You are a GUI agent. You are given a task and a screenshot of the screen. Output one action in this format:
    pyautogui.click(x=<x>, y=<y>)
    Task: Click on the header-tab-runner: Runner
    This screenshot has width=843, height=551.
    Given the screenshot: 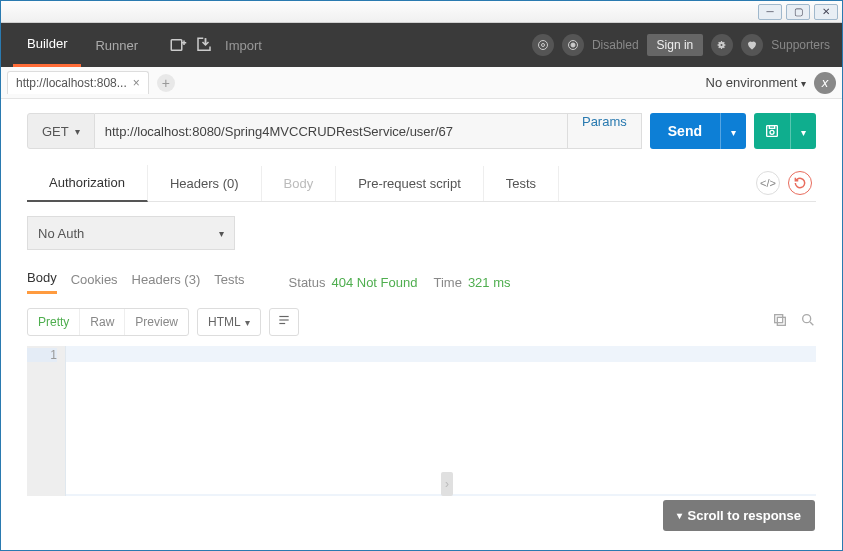 What is the action you would take?
    pyautogui.click(x=116, y=45)
    